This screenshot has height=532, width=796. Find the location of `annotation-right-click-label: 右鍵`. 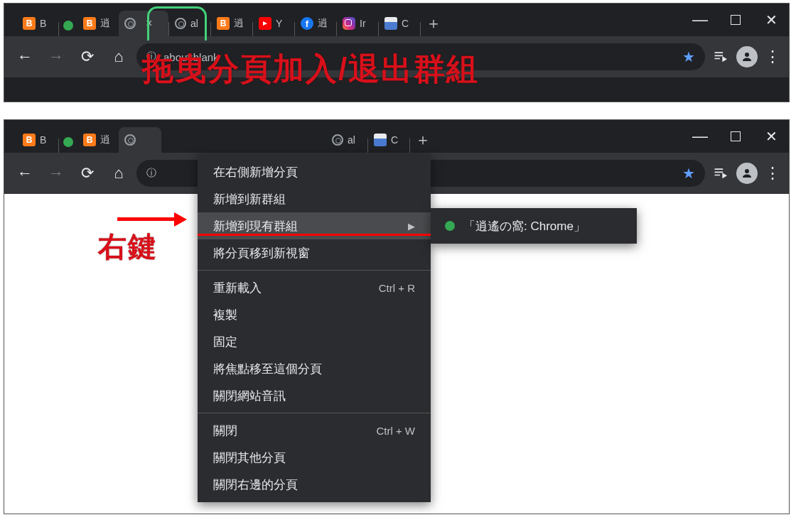

annotation-right-click-label: 右鍵 is located at coordinates (128, 247).